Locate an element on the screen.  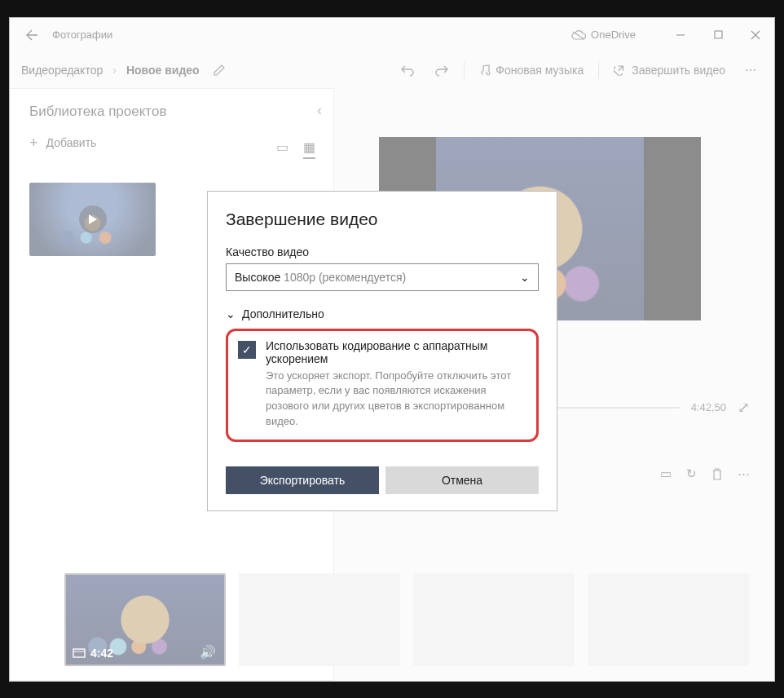
advanced-toggle: ⌄ Дополнительно is located at coordinates (382, 314).